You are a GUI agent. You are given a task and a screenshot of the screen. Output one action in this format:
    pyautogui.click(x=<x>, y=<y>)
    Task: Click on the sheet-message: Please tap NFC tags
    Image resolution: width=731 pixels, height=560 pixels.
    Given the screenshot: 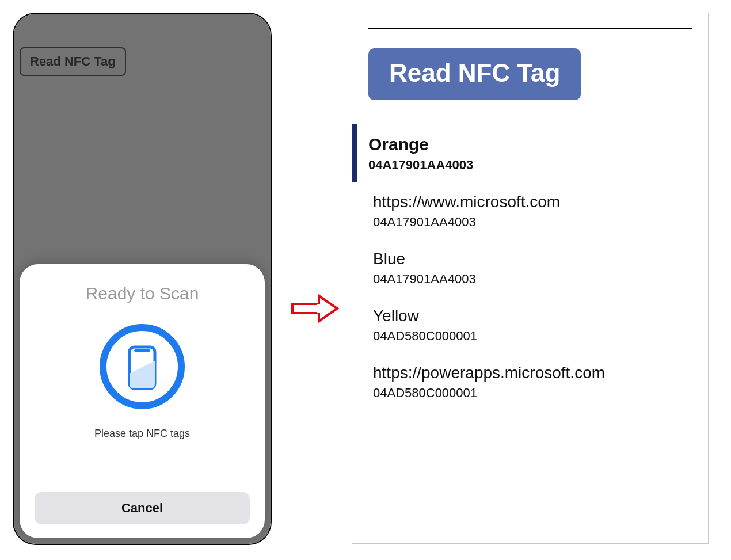 What is the action you would take?
    pyautogui.click(x=142, y=434)
    